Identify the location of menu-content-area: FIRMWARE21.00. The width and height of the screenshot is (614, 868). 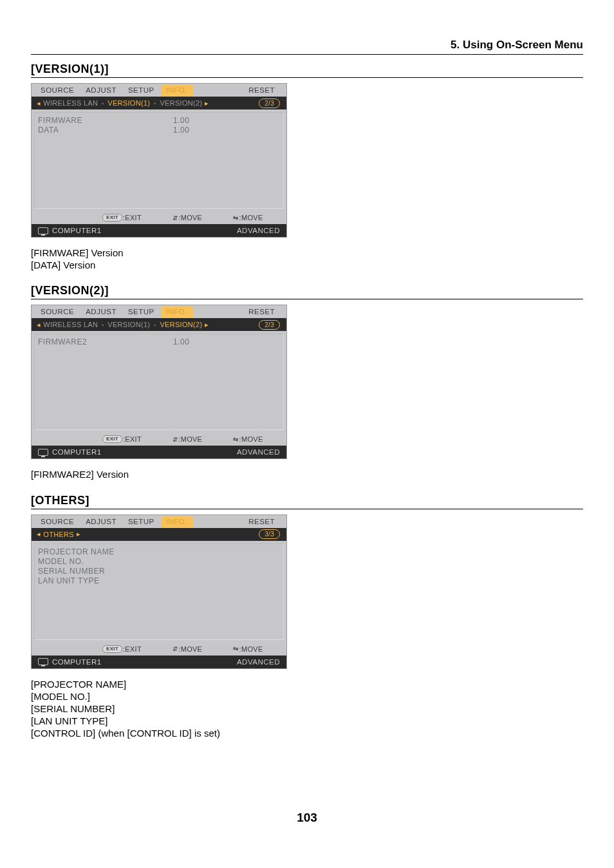
(159, 382).